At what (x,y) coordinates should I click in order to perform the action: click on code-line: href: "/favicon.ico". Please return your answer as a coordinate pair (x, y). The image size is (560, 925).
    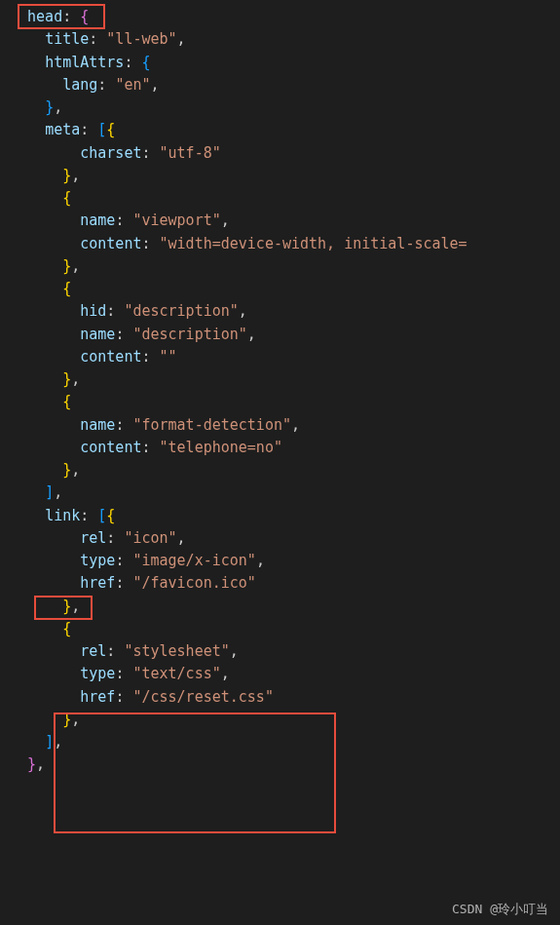
    Looking at the image, I should click on (284, 583).